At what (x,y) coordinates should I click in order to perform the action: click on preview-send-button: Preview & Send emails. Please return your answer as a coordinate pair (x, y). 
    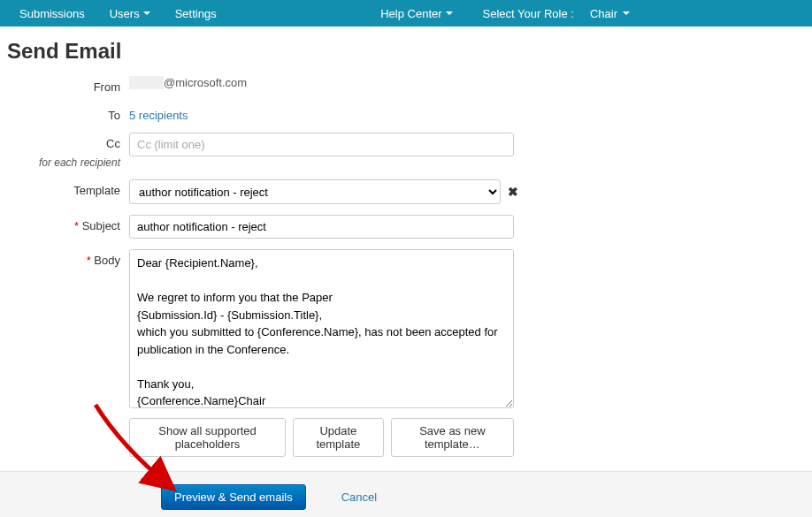
    Looking at the image, I should click on (234, 497).